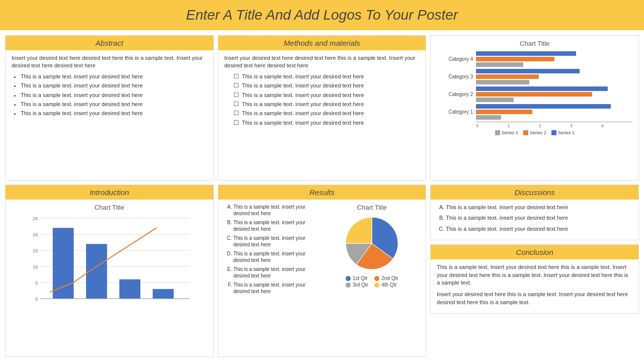 Image resolution: width=644 pixels, height=362 pixels. I want to click on axis-label: 0, so click(492, 126).